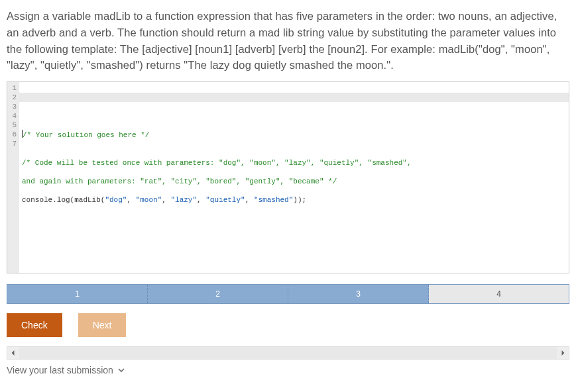 The height and width of the screenshot is (392, 576). I want to click on horizontal-scrollbar, so click(288, 353).